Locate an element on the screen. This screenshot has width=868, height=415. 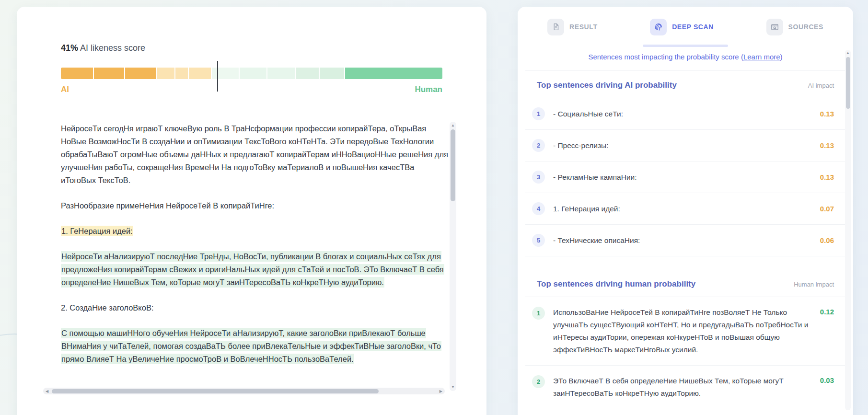
paragraph-text: 2. СоздаНие заголоВкоВ: is located at coordinates (107, 308).